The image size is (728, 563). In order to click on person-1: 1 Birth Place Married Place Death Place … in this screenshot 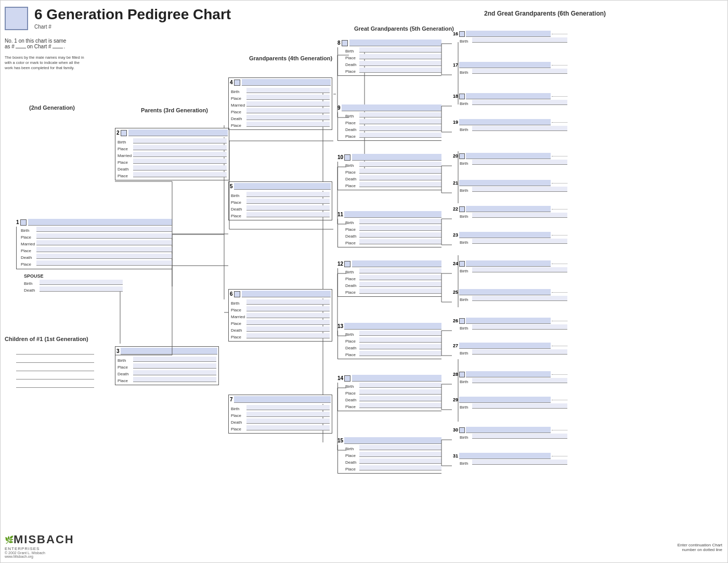, I will do `click(94, 256)`.